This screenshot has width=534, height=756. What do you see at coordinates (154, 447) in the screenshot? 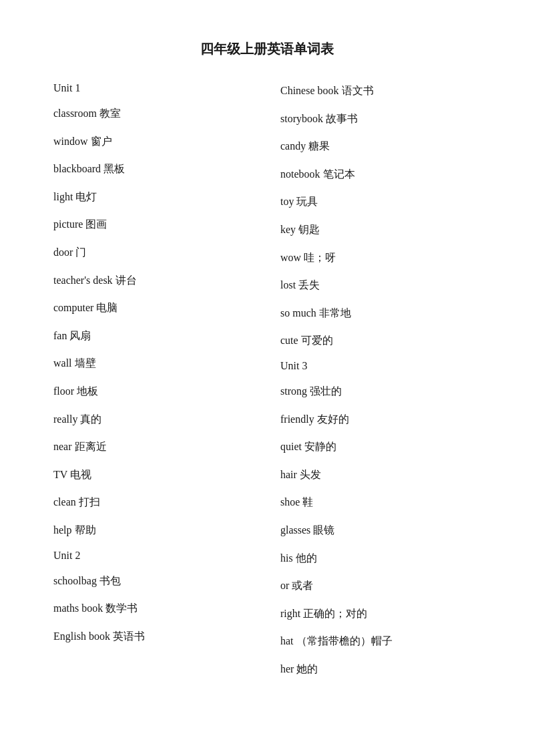
I see `vocab-item: near 距离近` at bounding box center [154, 447].